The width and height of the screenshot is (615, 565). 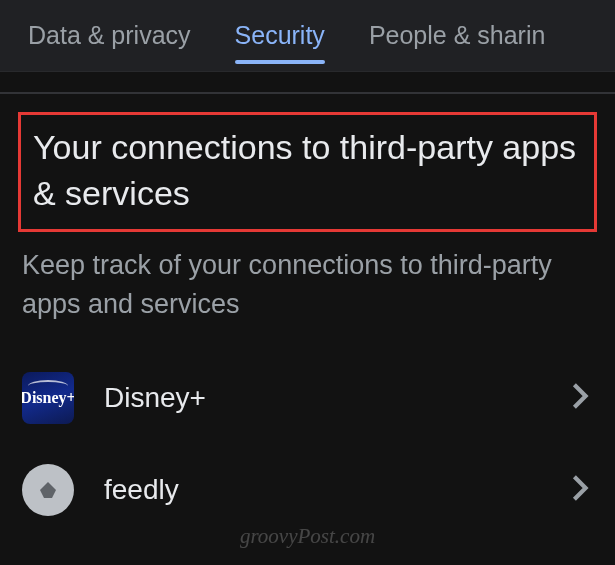 What do you see at coordinates (48, 398) in the screenshot?
I see `disney-icon: Disney+` at bounding box center [48, 398].